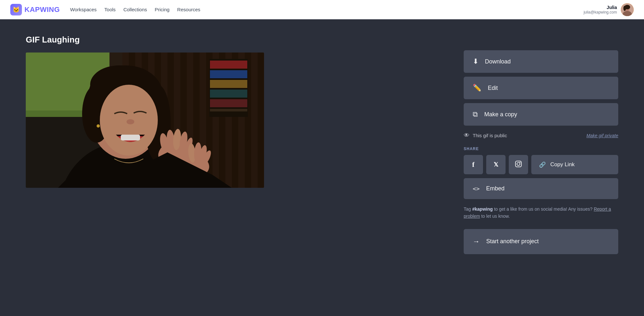 This screenshot has width=644, height=316. I want to click on avatar, so click(627, 10).